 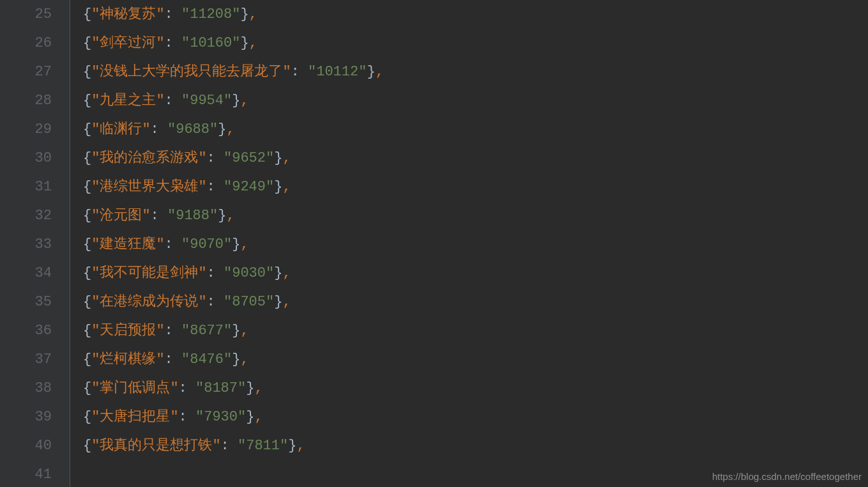 I want to click on code-line: {"掌门低调点": "8187"},, so click(x=475, y=389).